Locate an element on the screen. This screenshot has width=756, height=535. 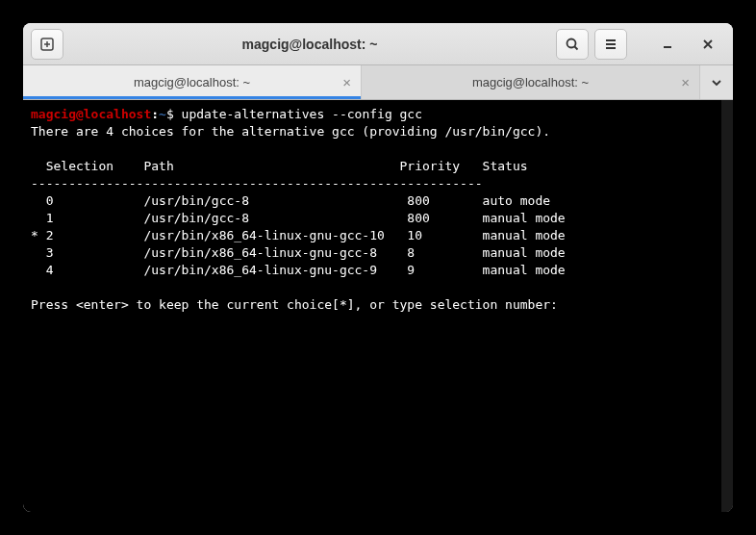
tab-2: magcig@localhost: ~ × is located at coordinates (531, 83).